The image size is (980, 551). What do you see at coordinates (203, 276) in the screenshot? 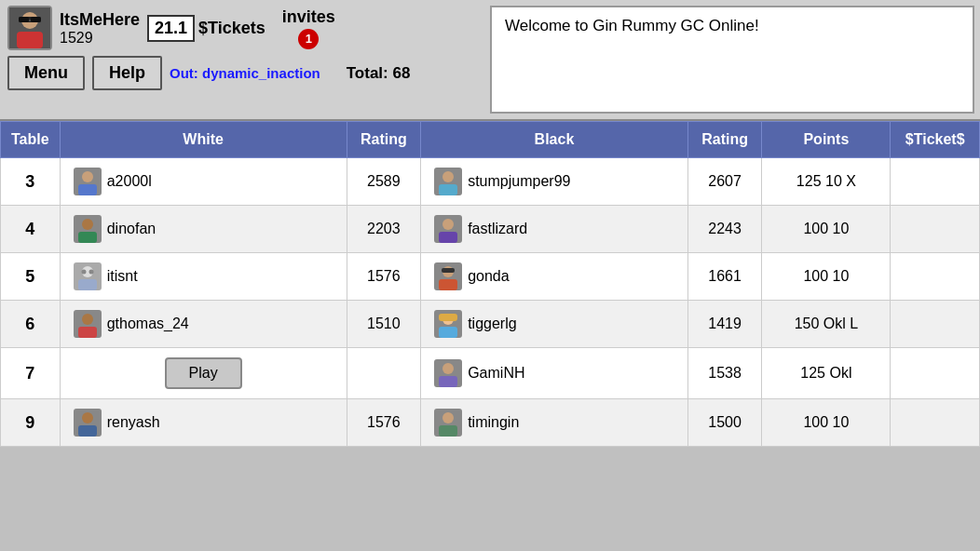
I see `white-player-cell: itisnt` at bounding box center [203, 276].